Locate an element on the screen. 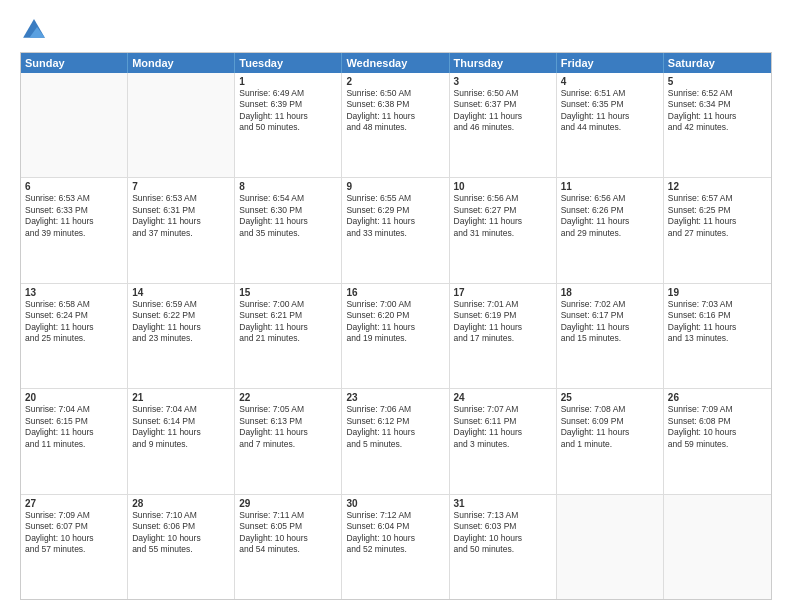 The height and width of the screenshot is (612, 792). cell-line: Sunset: 6:24 PM is located at coordinates (74, 316).